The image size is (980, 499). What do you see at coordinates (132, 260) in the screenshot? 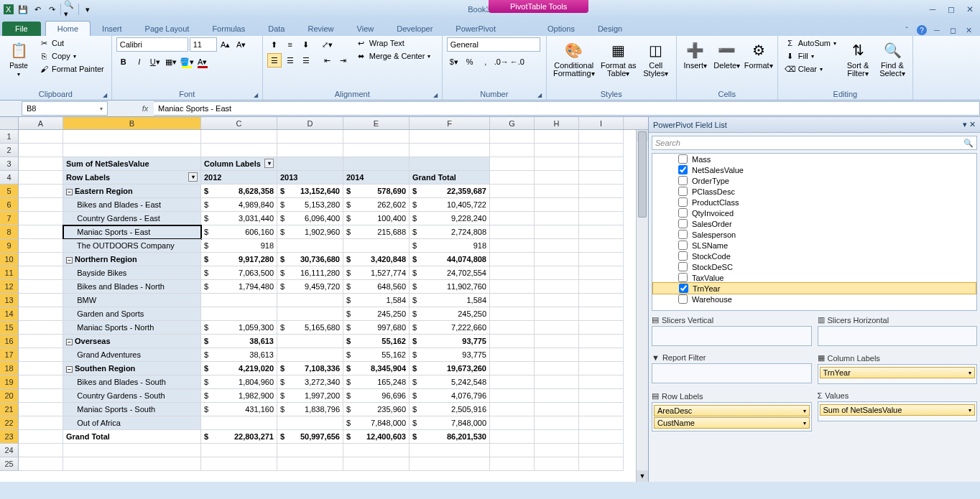
I see `pivot-row-label: −Northern Region` at bounding box center [132, 260].